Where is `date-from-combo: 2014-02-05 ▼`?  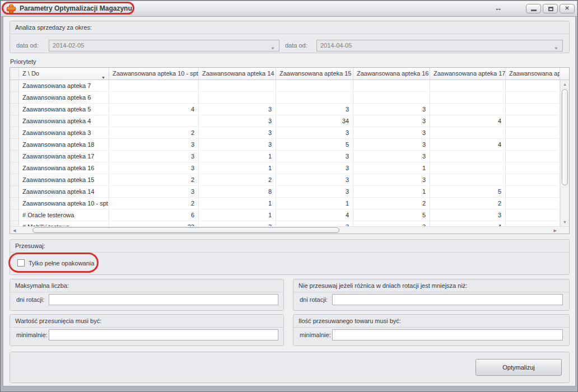 date-from-combo: 2014-02-05 ▼ is located at coordinates (164, 46).